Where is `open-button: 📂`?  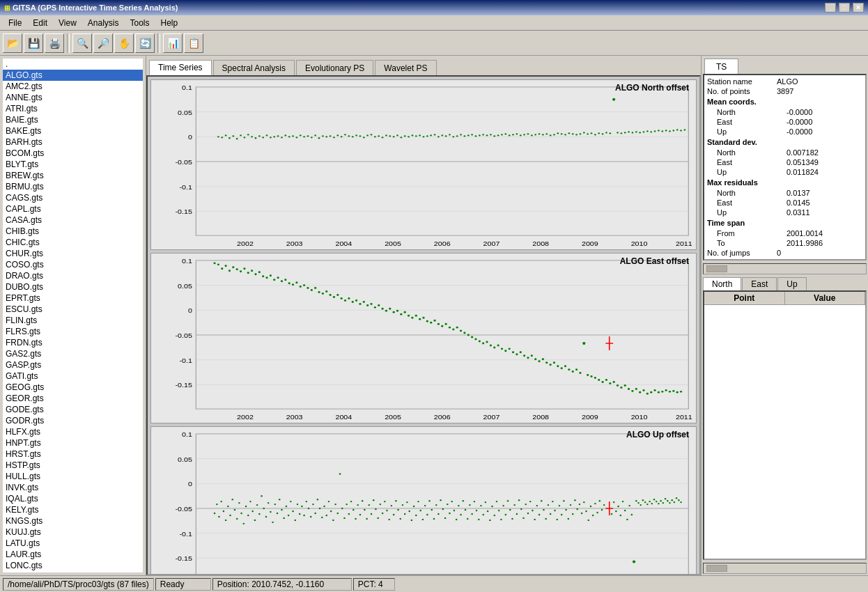 open-button: 📂 is located at coordinates (13, 43).